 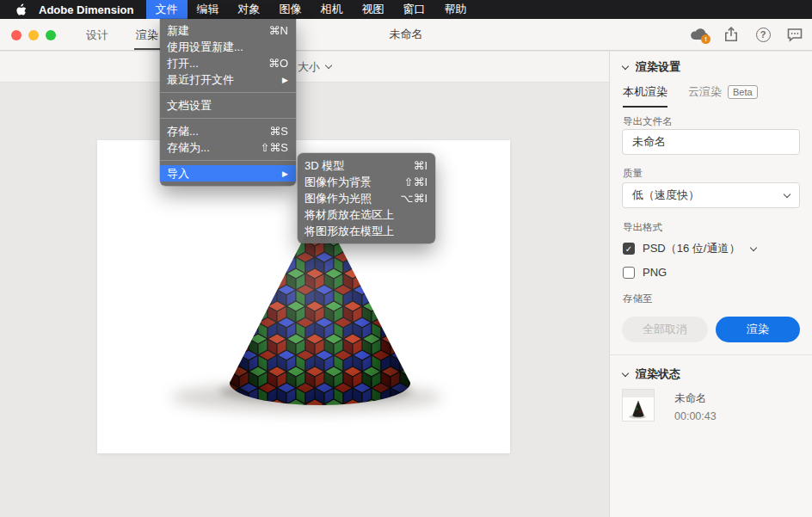 What do you see at coordinates (228, 64) in the screenshot?
I see `menu-item-open: 打开... ⌘O` at bounding box center [228, 64].